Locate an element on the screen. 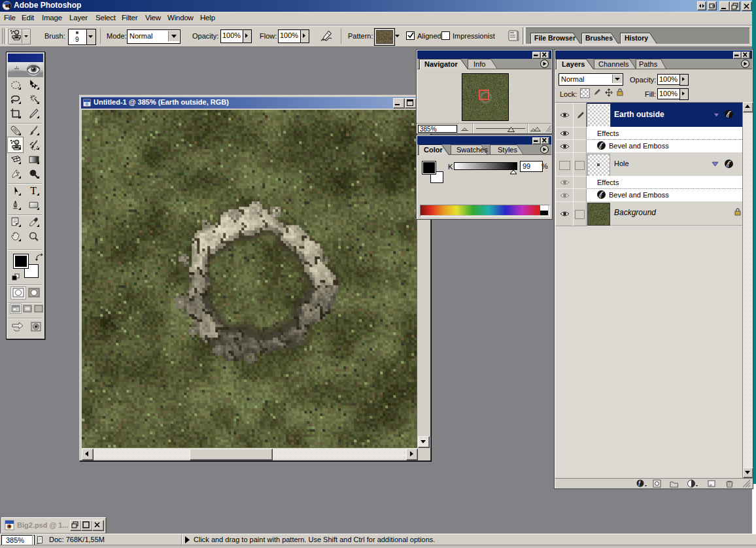  svg-text: Styles is located at coordinates (507, 150).